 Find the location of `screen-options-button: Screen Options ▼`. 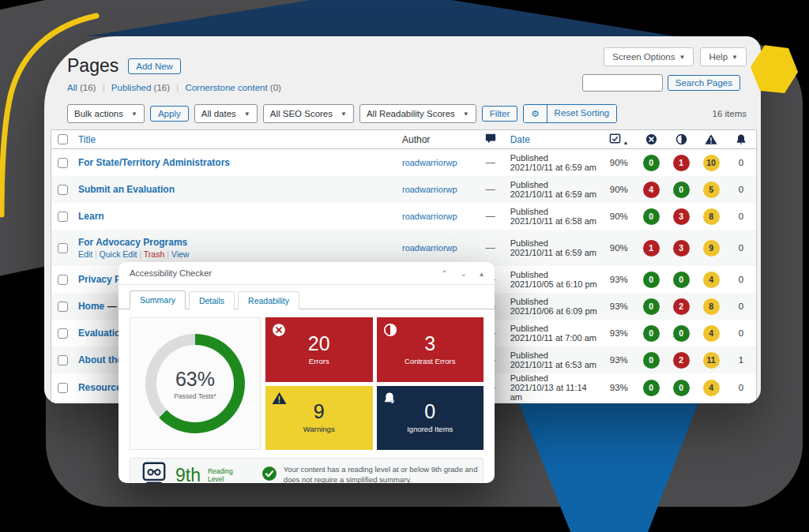

screen-options-button: Screen Options ▼ is located at coordinates (649, 57).